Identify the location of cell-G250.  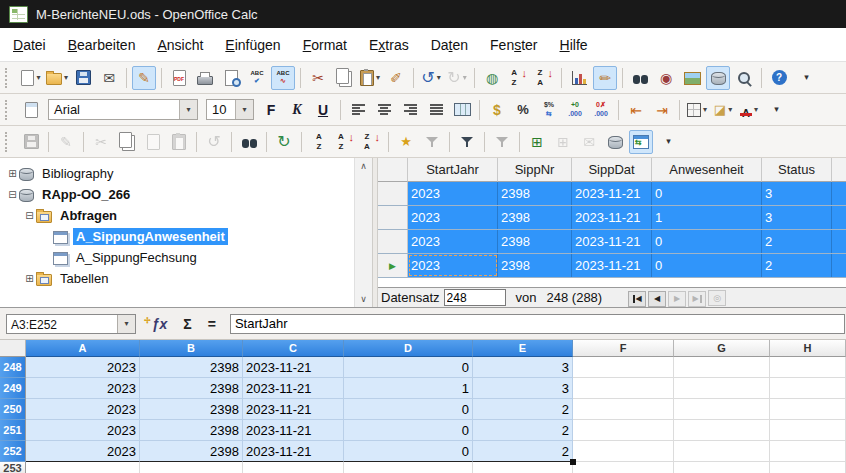
(722, 410).